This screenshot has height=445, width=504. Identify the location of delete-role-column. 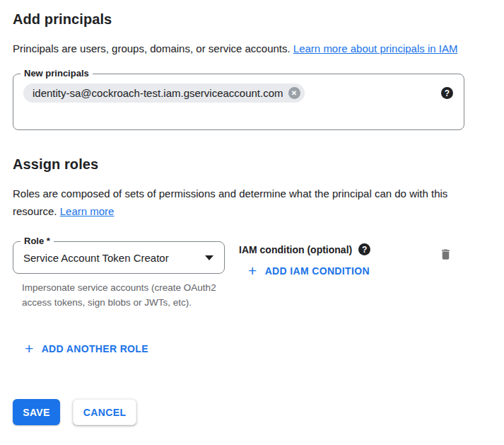
(452, 253).